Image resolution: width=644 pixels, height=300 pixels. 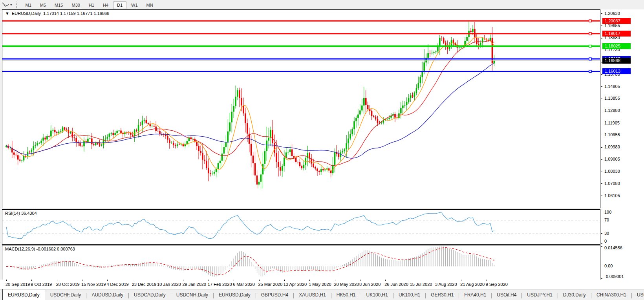 What do you see at coordinates (421, 284) in the screenshot?
I see `time-tick-label: 15 Jul 2020` at bounding box center [421, 284].